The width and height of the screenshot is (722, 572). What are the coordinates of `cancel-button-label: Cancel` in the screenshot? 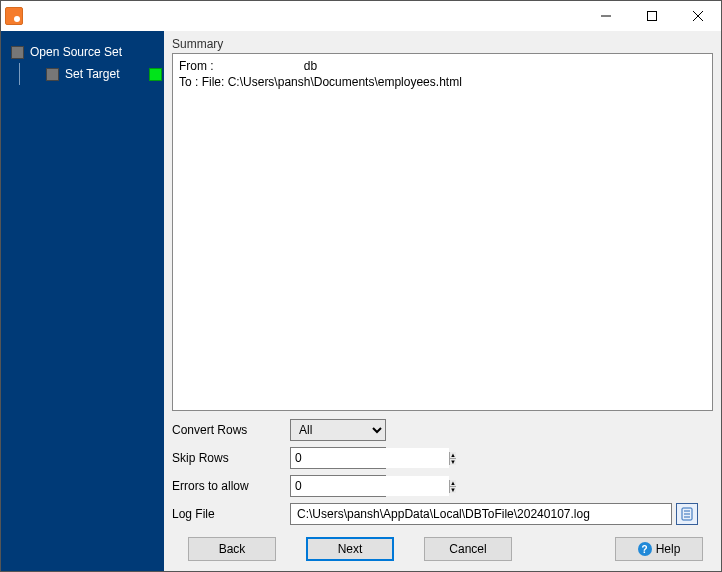 It's located at (468, 549).